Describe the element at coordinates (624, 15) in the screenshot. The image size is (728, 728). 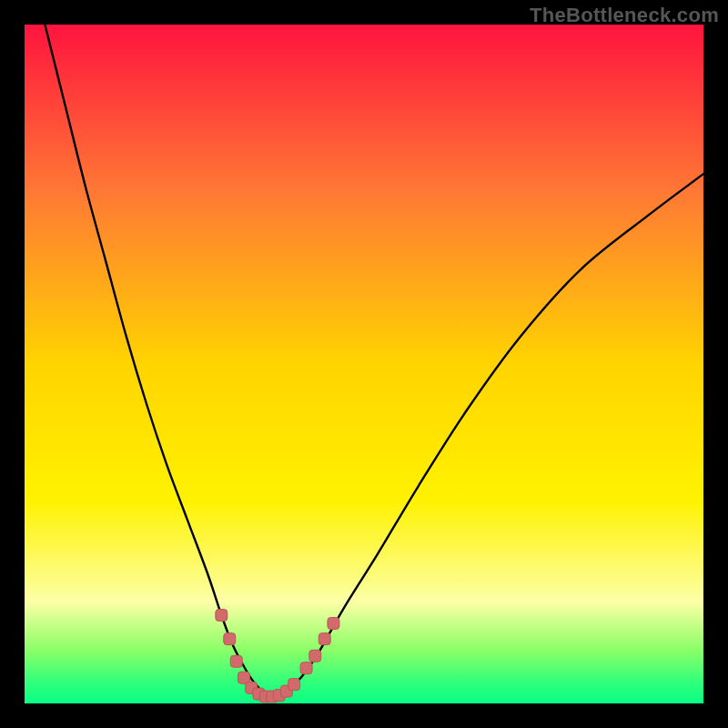
I see `watermark-text: TheBottleneck.com` at that location.